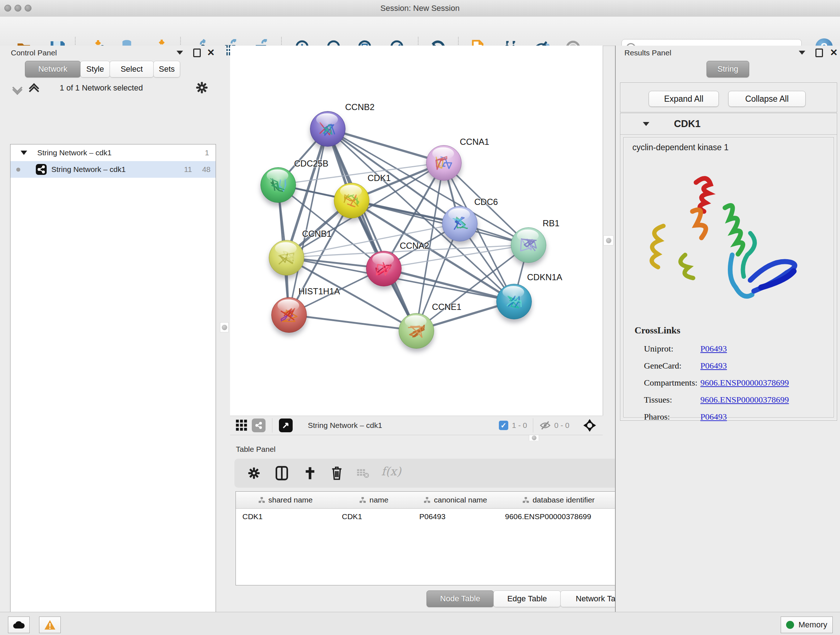  What do you see at coordinates (728, 97) in the screenshot?
I see `string-actions-box: Expand All Collapse All` at bounding box center [728, 97].